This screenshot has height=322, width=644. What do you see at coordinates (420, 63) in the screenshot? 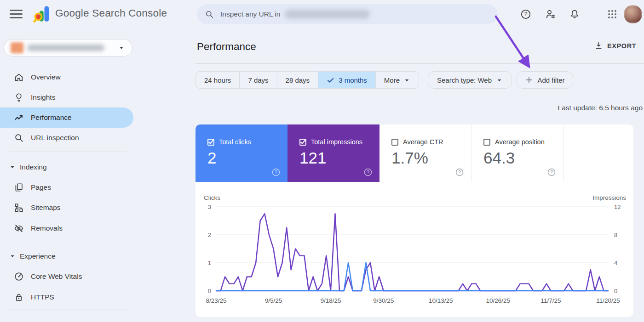
I see `header-divider` at bounding box center [420, 63].